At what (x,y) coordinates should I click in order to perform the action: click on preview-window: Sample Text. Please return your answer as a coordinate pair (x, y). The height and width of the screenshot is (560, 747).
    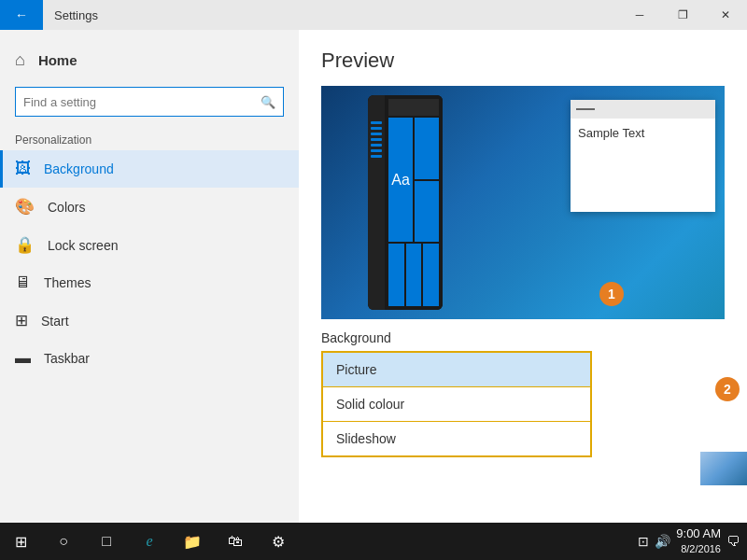
    Looking at the image, I should click on (642, 156).